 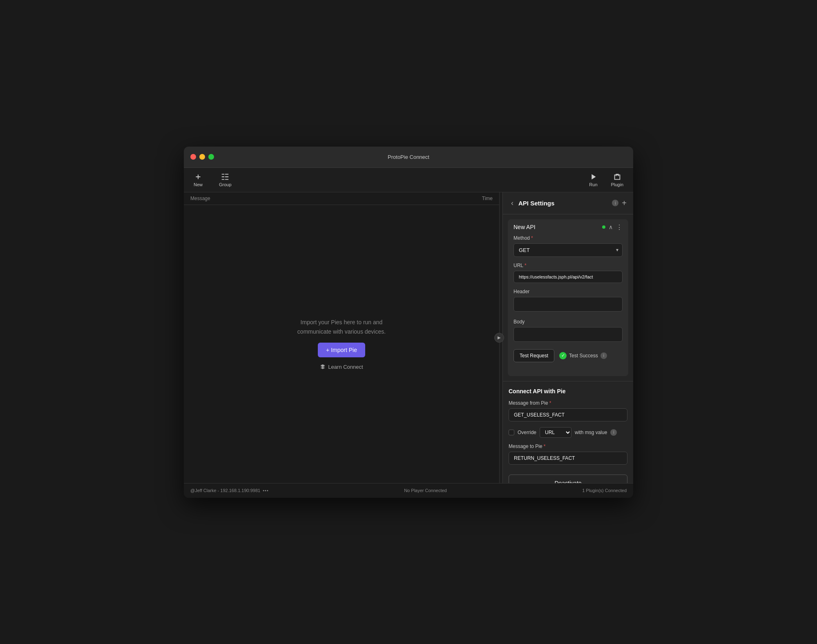 What do you see at coordinates (568, 403) in the screenshot?
I see `msg-from-label: Message from Pie *` at bounding box center [568, 403].